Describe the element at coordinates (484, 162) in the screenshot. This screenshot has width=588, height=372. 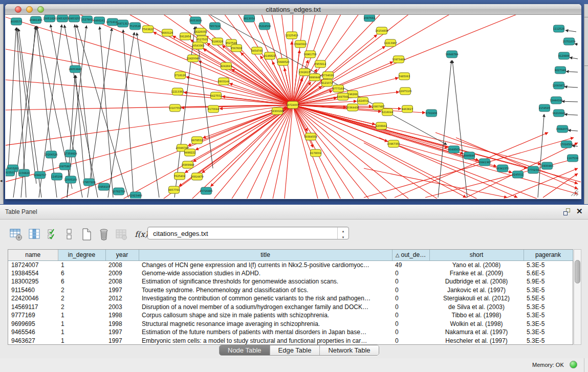
I see `graph-node: 10841365` at that location.